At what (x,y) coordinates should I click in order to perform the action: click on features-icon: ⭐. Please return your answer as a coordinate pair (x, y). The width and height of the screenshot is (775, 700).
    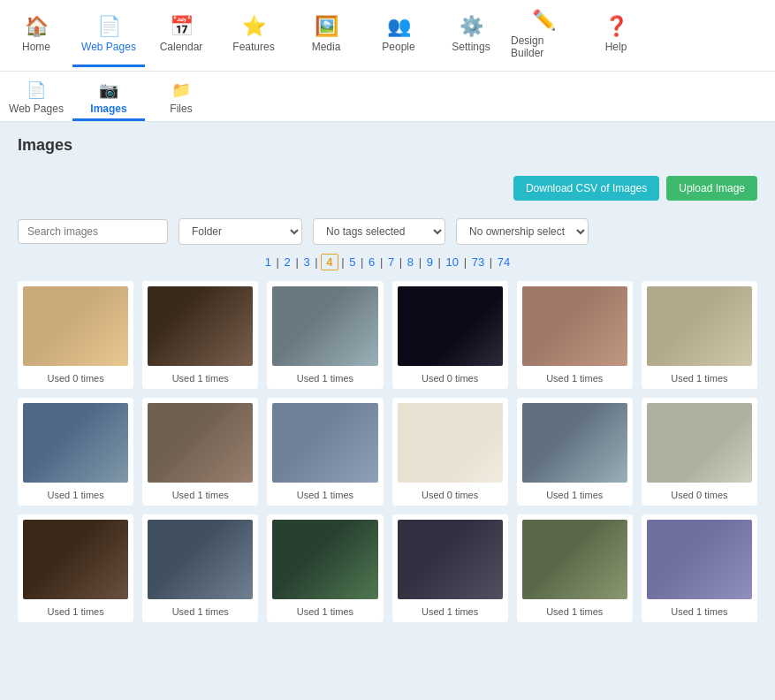
    Looking at the image, I should click on (255, 27).